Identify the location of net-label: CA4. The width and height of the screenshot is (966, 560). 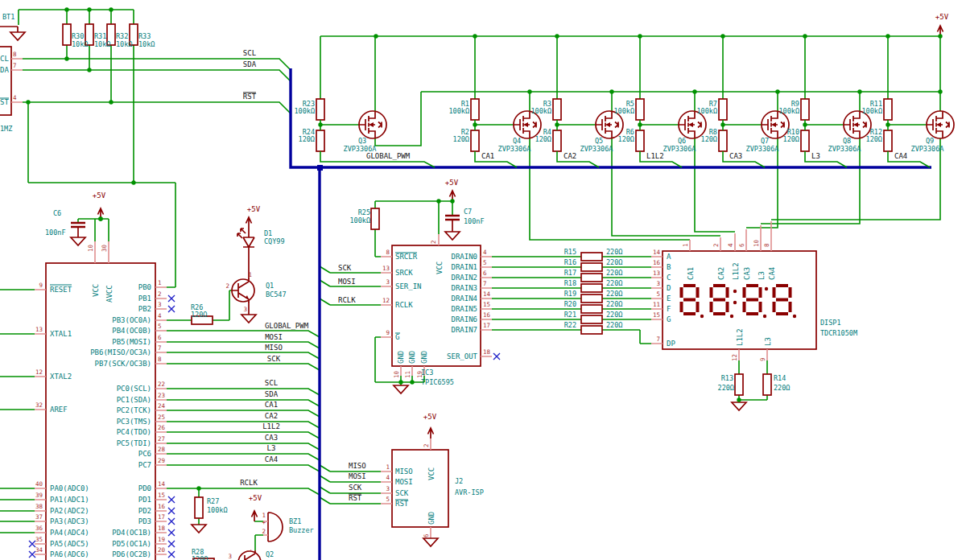
(271, 459).